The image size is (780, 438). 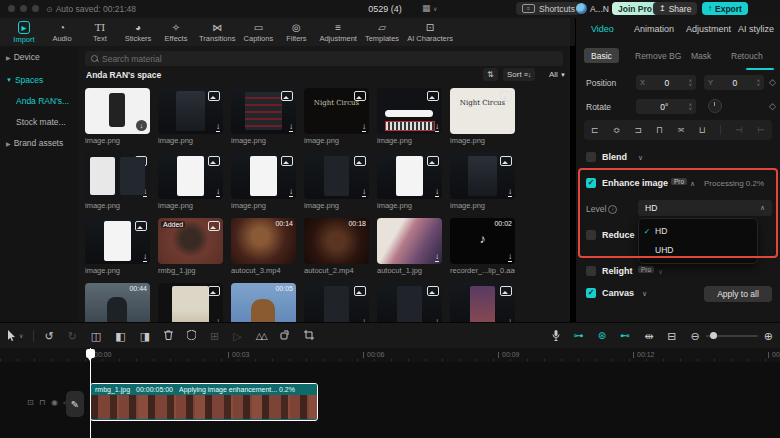 I want to click on zoom-in-icon: ⊕, so click(x=768, y=336).